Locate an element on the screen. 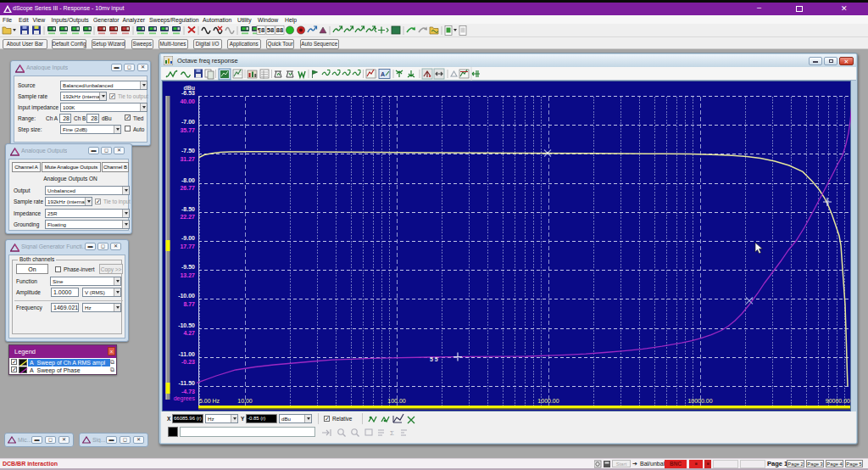  svg-text: 8.77 is located at coordinates (189, 304).